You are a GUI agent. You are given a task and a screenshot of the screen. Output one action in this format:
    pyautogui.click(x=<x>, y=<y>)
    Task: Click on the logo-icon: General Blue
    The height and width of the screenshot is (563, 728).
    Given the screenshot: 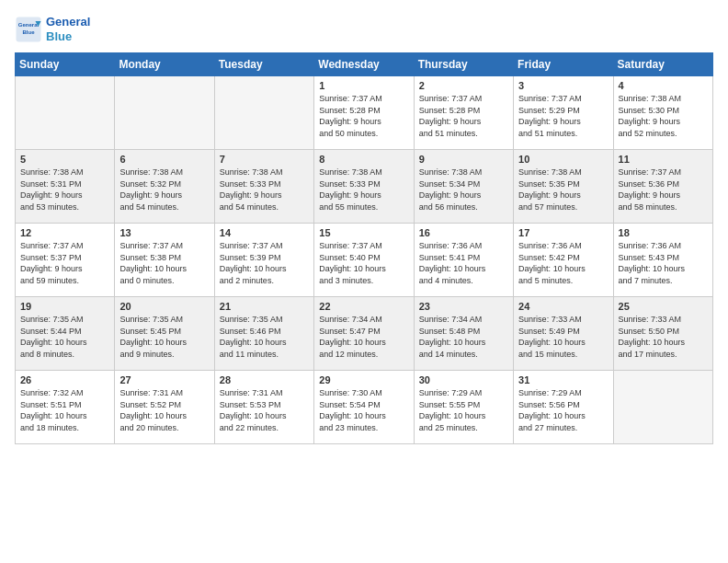 What is the action you would take?
    pyautogui.click(x=28, y=29)
    